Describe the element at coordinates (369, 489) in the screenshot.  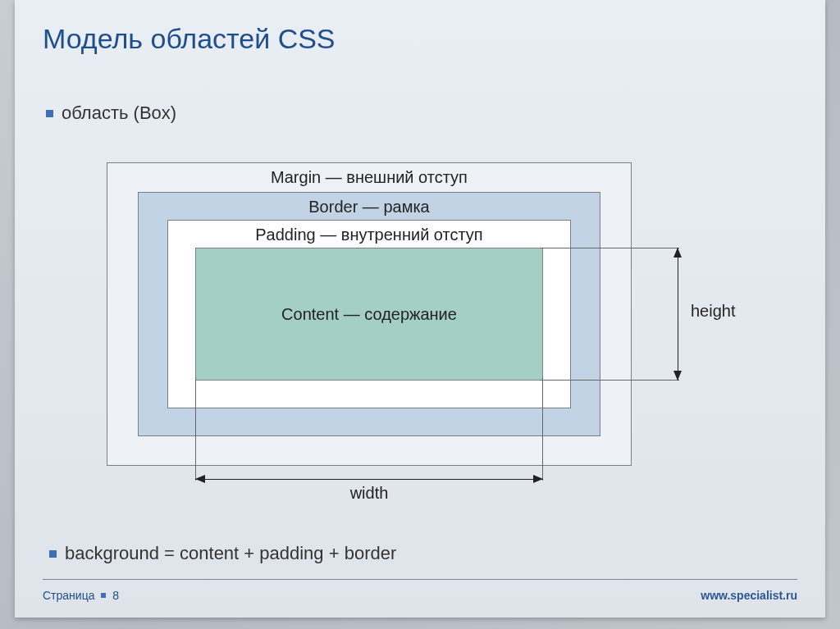
I see `width-dimension: width` at that location.